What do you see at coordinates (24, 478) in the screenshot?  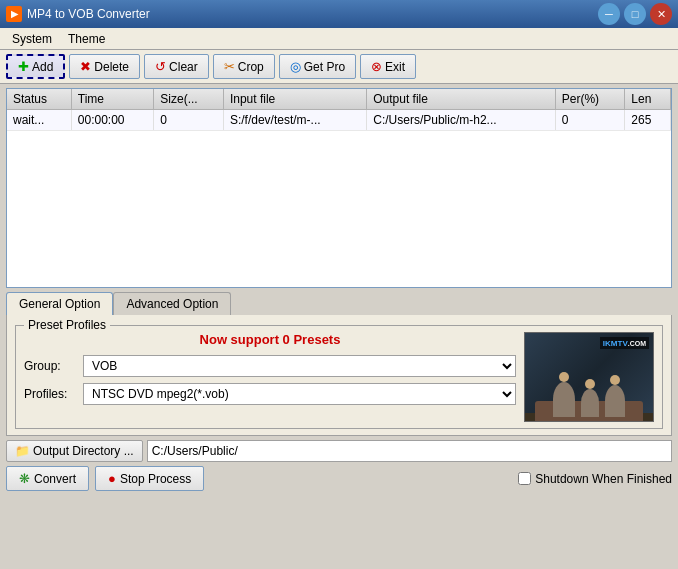 I see `convert-icon: ❋` at bounding box center [24, 478].